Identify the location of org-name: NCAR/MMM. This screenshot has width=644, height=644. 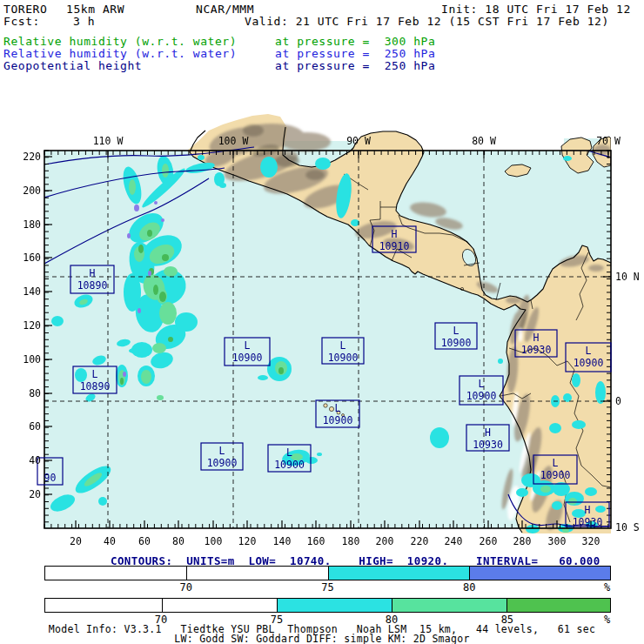
(225, 9).